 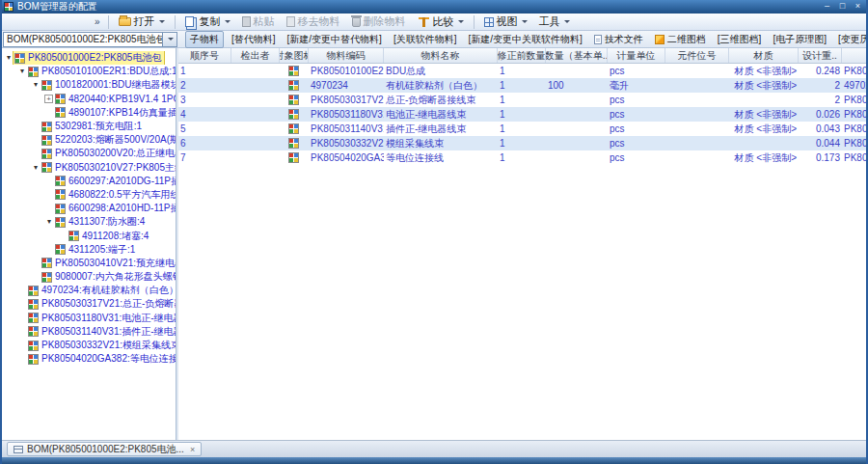 I want to click on qty-base-unit-cell: 100, so click(x=577, y=85).